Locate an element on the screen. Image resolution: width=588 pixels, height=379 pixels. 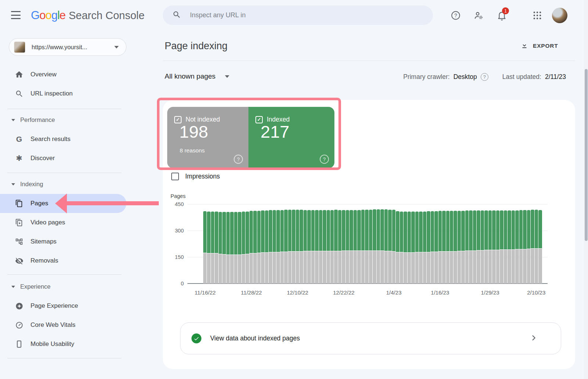
sidebar-item-sitemaps: Sitemaps is located at coordinates (63, 242).